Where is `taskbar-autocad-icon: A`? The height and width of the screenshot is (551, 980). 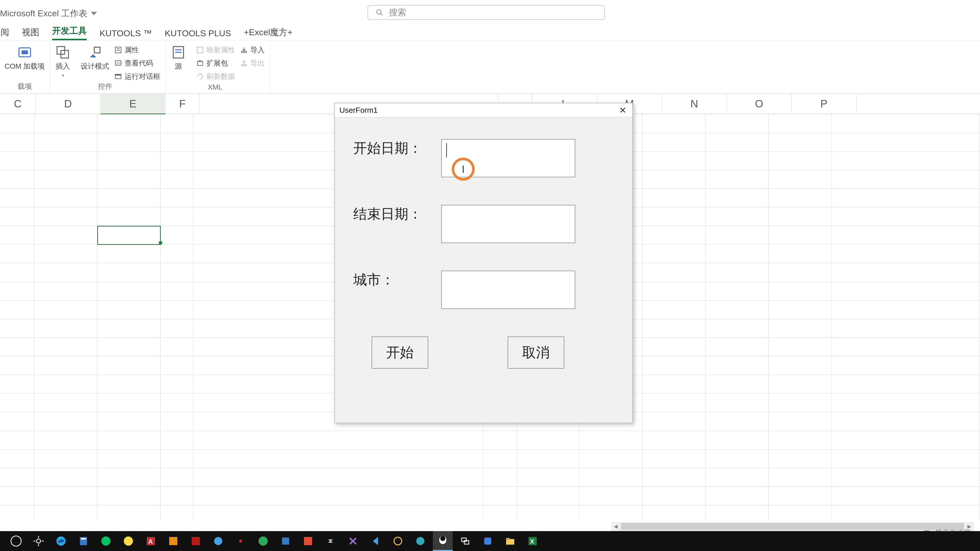 taskbar-autocad-icon: A is located at coordinates (151, 541).